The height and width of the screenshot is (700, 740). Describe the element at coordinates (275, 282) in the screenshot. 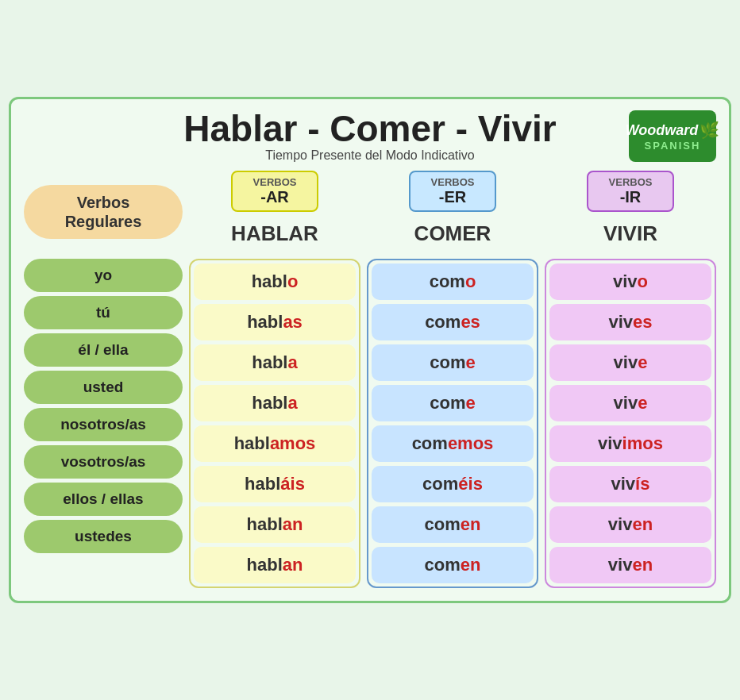

I see `ar-cell: hablo` at that location.